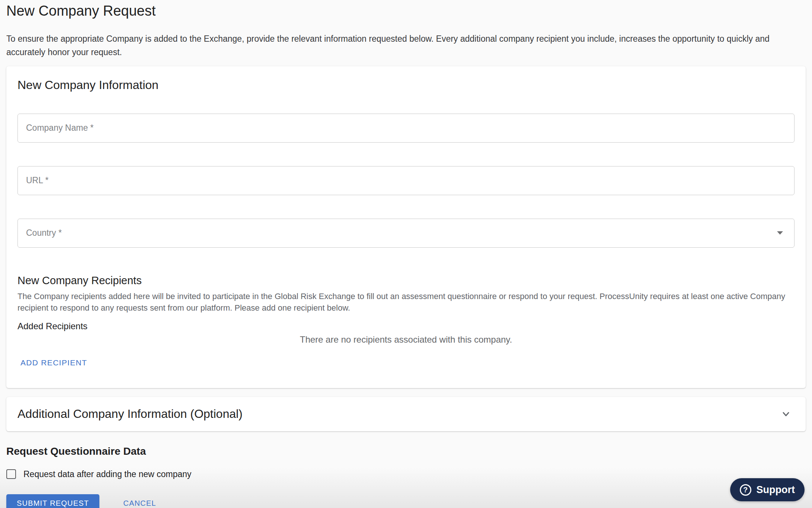  Describe the element at coordinates (406, 128) in the screenshot. I see `company-name-input` at that location.